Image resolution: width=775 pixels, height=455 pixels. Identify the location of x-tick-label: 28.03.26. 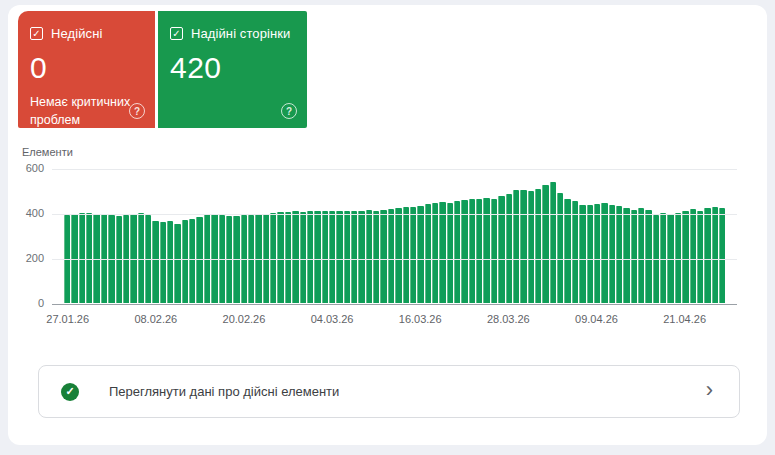
(508, 319).